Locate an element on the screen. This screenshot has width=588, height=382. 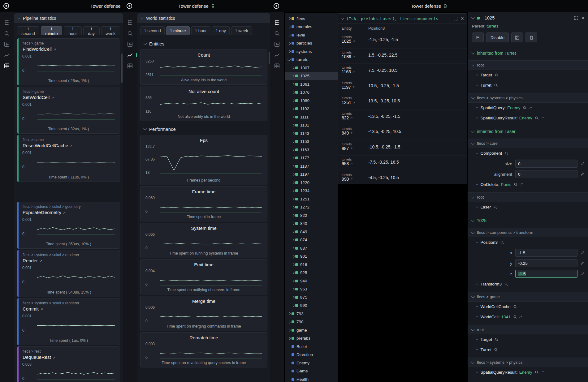
disable-button: Disable is located at coordinates (498, 37).